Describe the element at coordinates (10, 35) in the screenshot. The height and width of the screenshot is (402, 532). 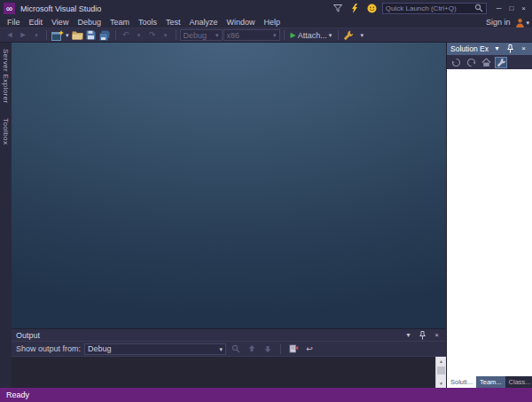
I see `navigate-back-button: ◄` at that location.